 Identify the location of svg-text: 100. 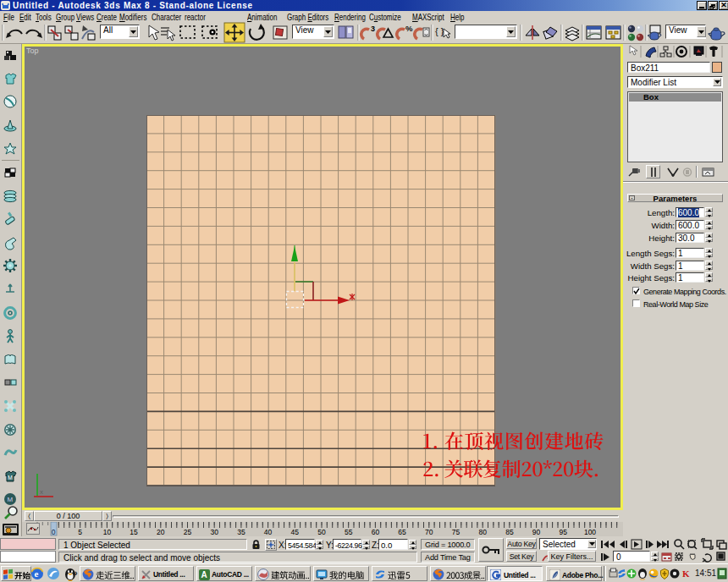
(590, 532).